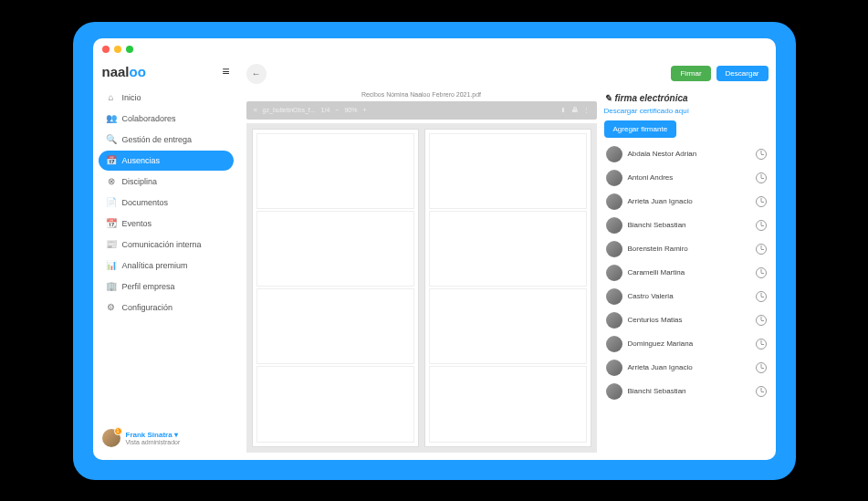 The height and width of the screenshot is (501, 868). Describe the element at coordinates (608, 99) in the screenshot. I see `pen-icon: ✎` at that location.